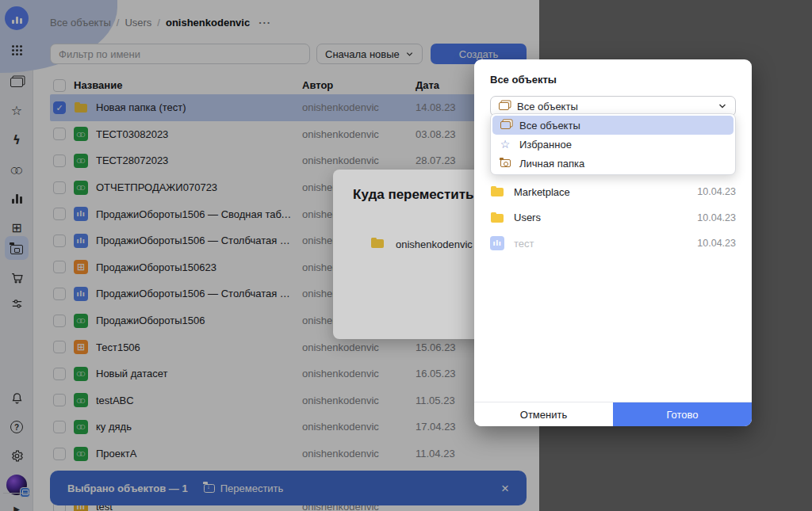 The height and width of the screenshot is (511, 812). What do you see at coordinates (613, 218) in the screenshot?
I see `objects-dialog-list: Marketplace 10.04.23 Users 10.04.23 тест…` at bounding box center [613, 218].